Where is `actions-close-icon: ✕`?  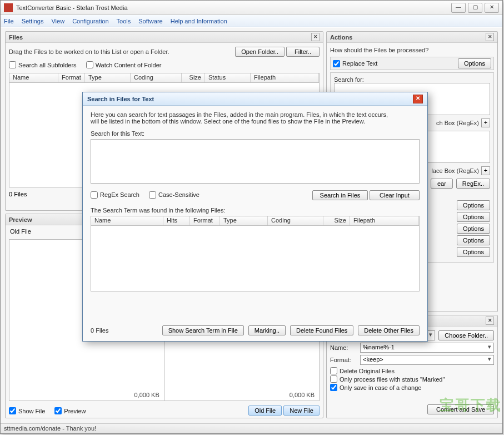 actions-close-icon: ✕ is located at coordinates (490, 37).